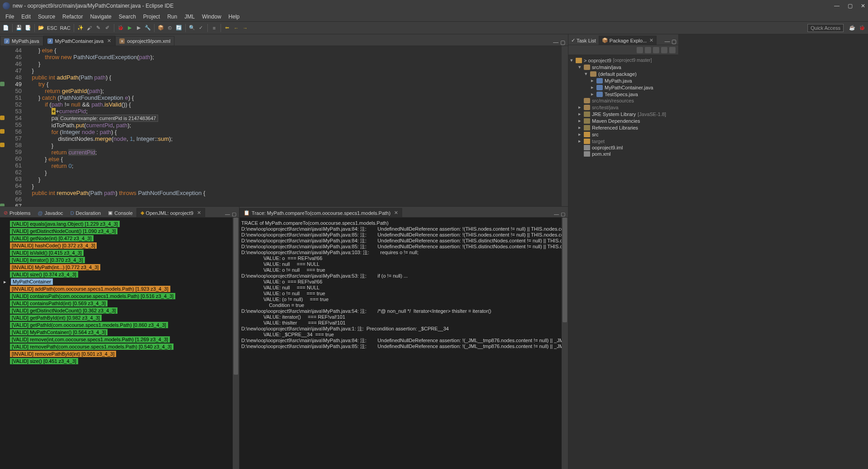  I want to click on link-editor-icon, so click(648, 50).